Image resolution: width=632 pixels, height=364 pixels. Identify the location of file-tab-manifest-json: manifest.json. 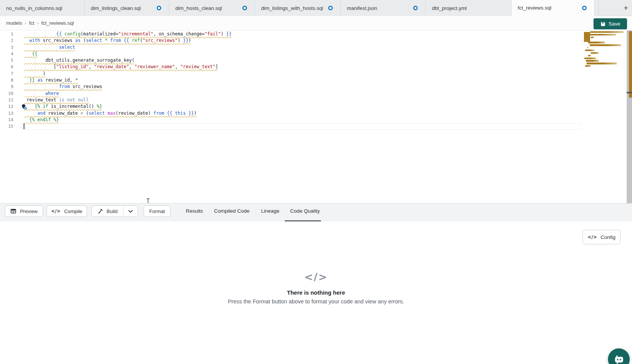
(383, 8).